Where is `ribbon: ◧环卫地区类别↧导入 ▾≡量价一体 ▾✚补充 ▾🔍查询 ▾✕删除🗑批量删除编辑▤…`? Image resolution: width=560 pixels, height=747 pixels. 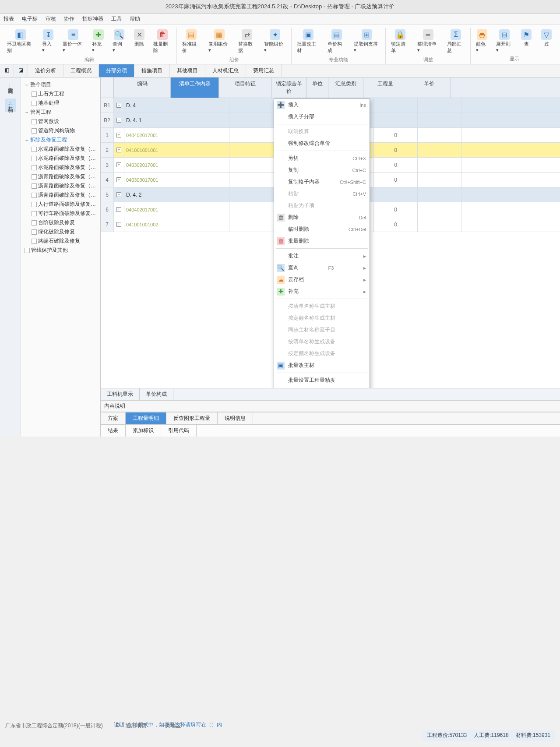 ribbon: ◧环卫地区类别↧导入 ▾≡量价一体 ▾✚补充 ▾🔍查询 ▾✕删除🗑批量删除编辑▤… is located at coordinates (280, 45).